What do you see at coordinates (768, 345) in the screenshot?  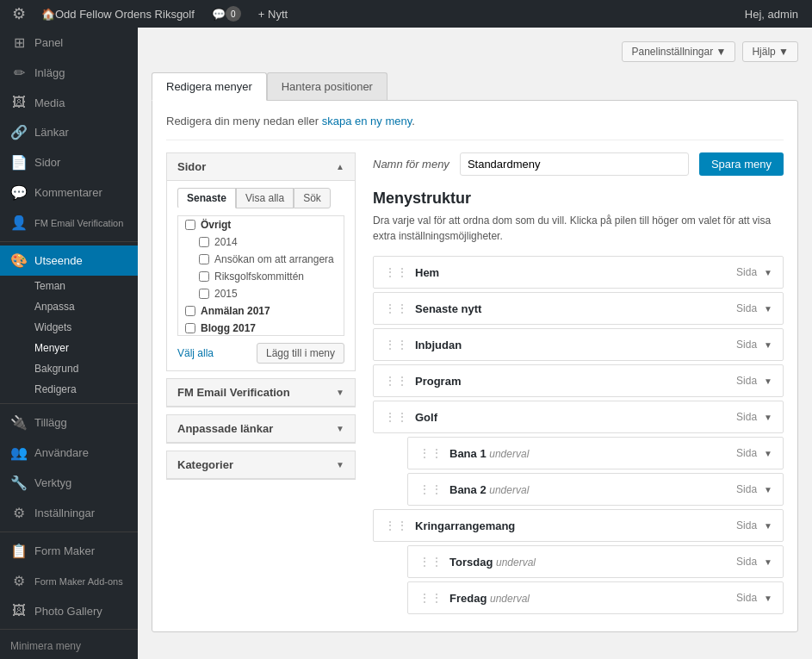 I see `inbjudan-chevron: ▼` at bounding box center [768, 345].